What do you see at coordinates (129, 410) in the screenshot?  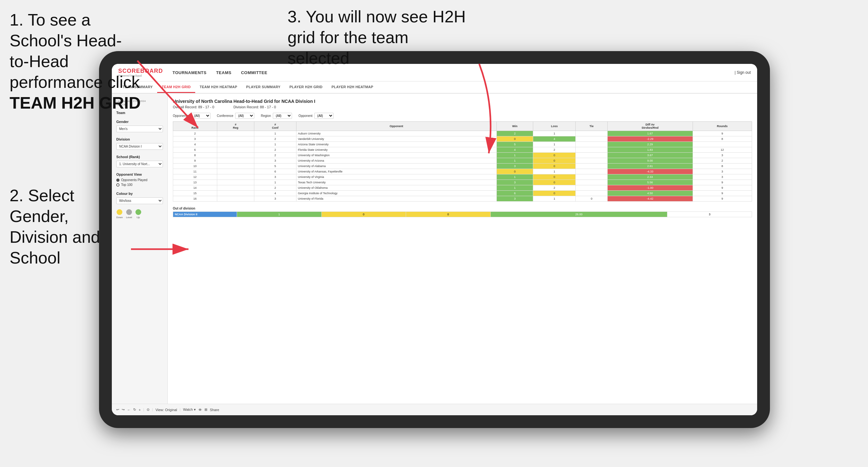 I see `back-btn: ←` at bounding box center [129, 410].